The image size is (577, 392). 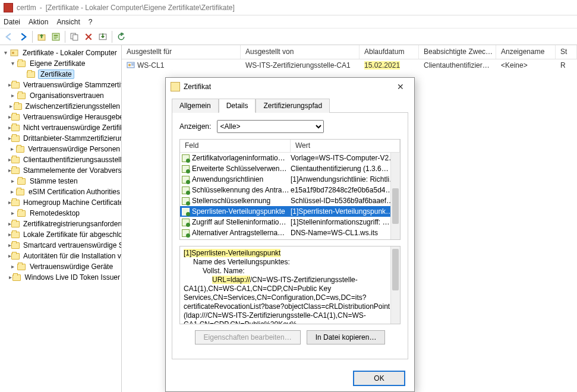 What do you see at coordinates (285, 179) in the screenshot?
I see `field-row: Anwendungsrichtlinien[1]Anwendungsrichtl…` at bounding box center [285, 179].